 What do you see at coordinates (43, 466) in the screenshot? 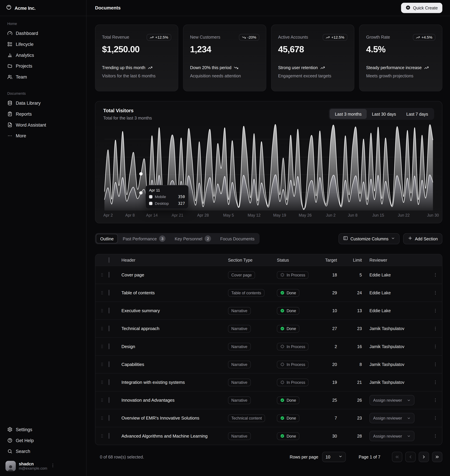
I see `user-menu: shadcn m@example.com` at bounding box center [43, 466].